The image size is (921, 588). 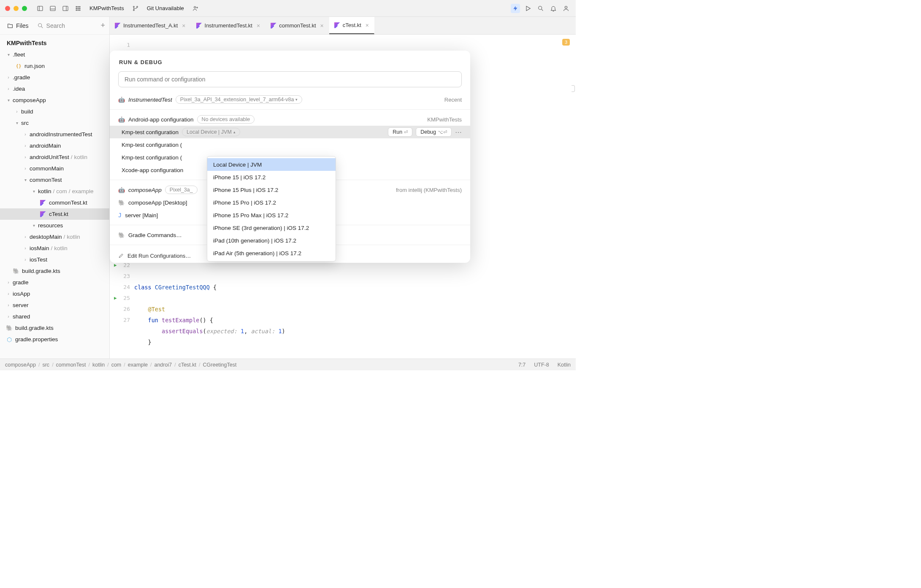 I want to click on dropdown-item: iPad Air (5th generation) | iOS 17.2, so click(x=271, y=253).